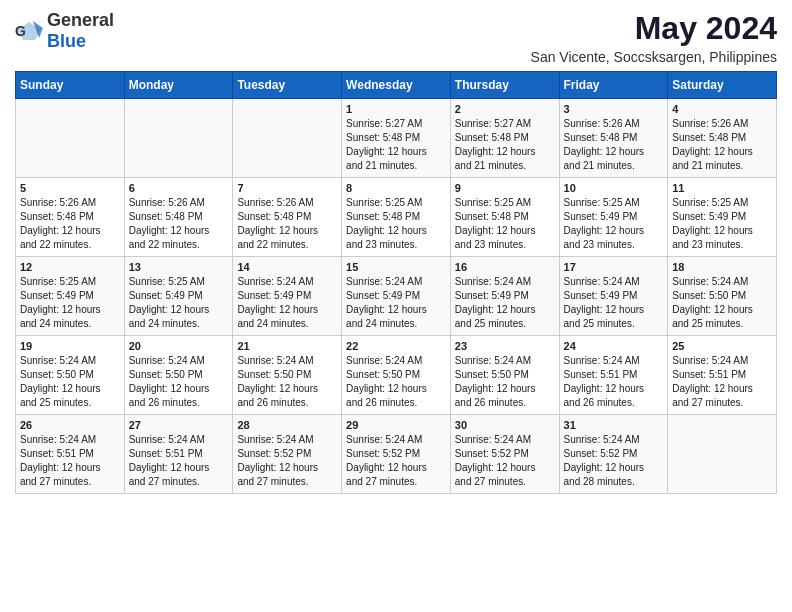 Image resolution: width=792 pixels, height=612 pixels. I want to click on logo-blue: Blue, so click(66, 41).